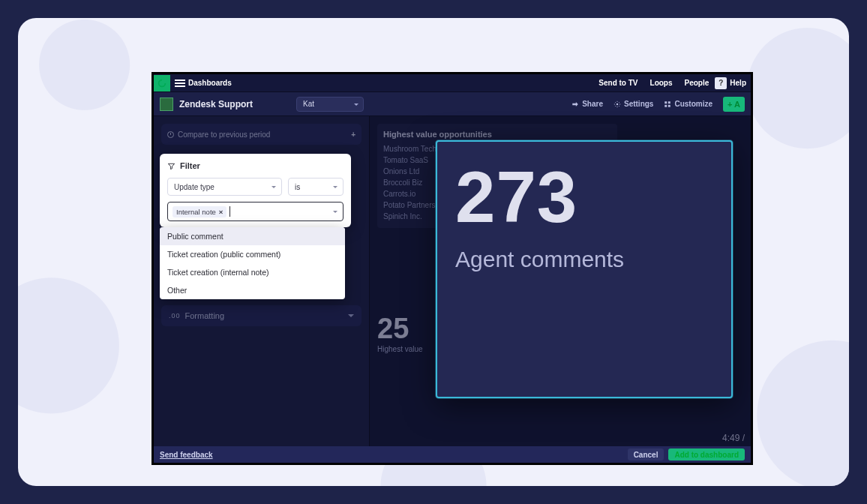 The image size is (867, 504). What do you see at coordinates (353, 135) in the screenshot?
I see `plus-icon: +` at bounding box center [353, 135].